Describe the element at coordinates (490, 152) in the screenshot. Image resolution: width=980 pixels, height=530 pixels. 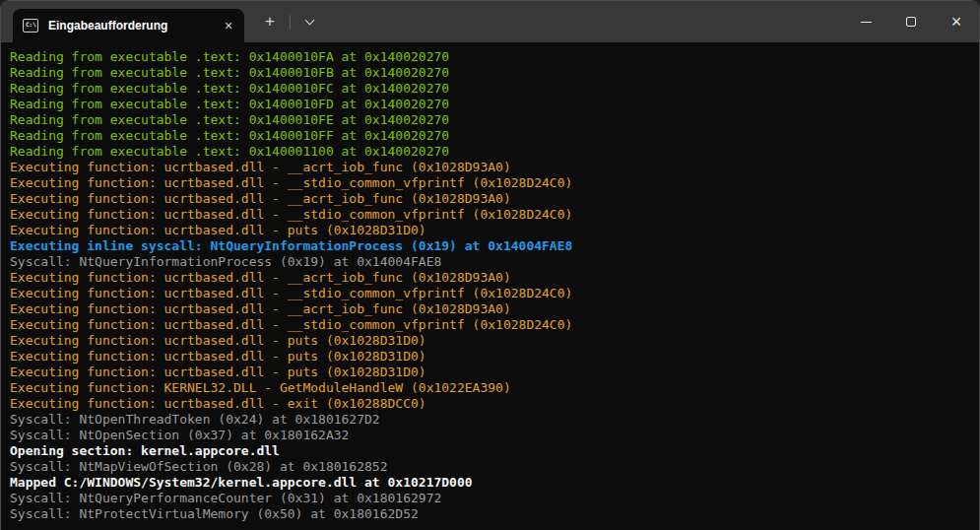
I see `console-line: Reading from executable .text: 0x1400011…` at that location.